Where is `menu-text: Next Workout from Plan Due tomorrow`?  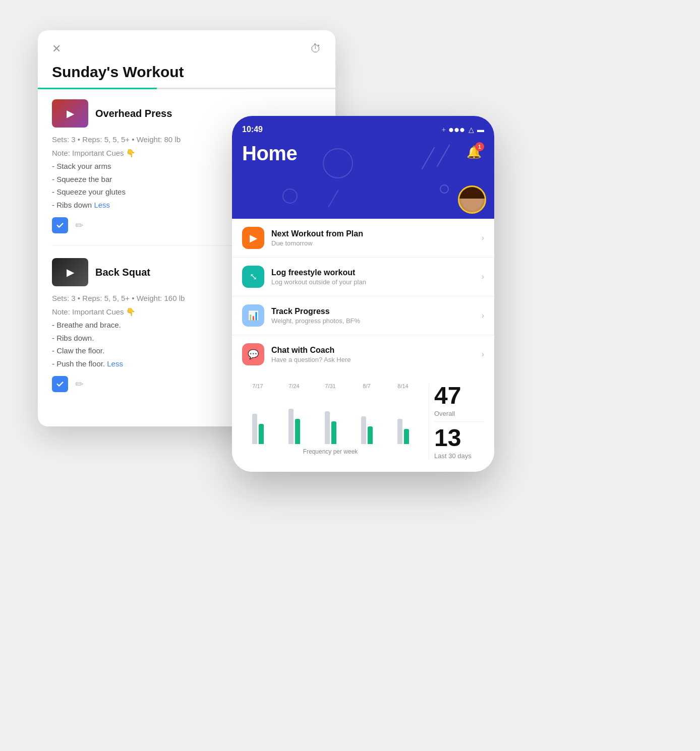
menu-text: Next Workout from Plan Due tomorrow is located at coordinates (376, 238).